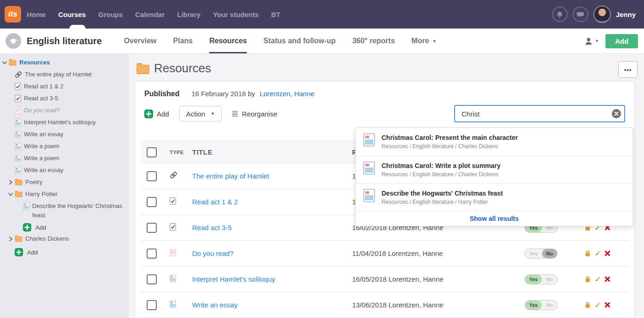 This screenshot has width=644, height=318. Describe the element at coordinates (231, 176) in the screenshot. I see `resource-title-link: The entire play of Hamlet` at that location.